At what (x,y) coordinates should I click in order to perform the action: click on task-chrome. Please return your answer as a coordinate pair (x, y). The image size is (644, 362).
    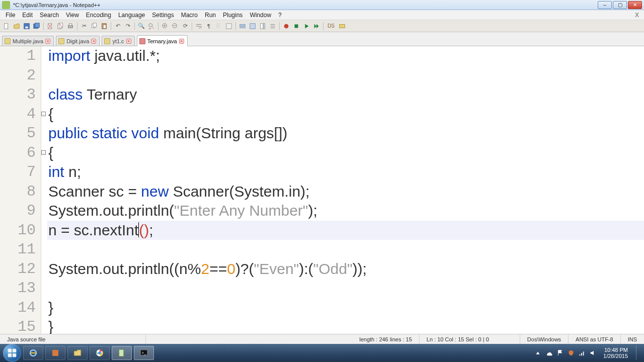
    Looking at the image, I should click on (100, 353).